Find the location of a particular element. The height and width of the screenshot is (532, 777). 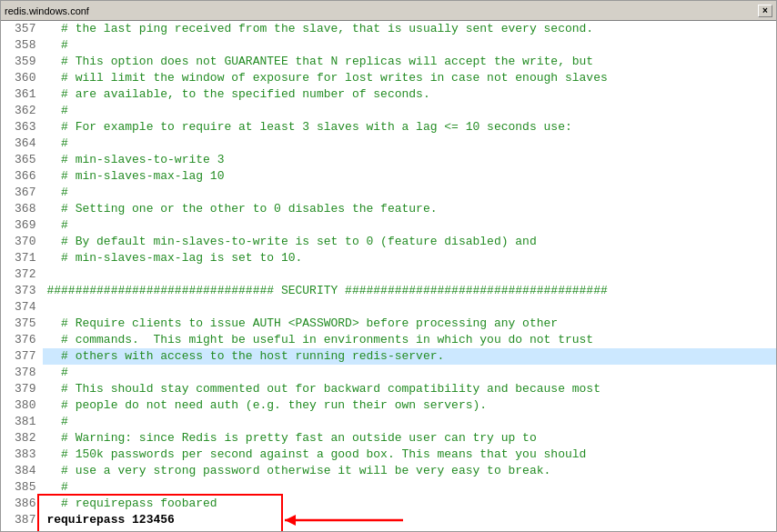

table-row: 367 # is located at coordinates (388, 193).